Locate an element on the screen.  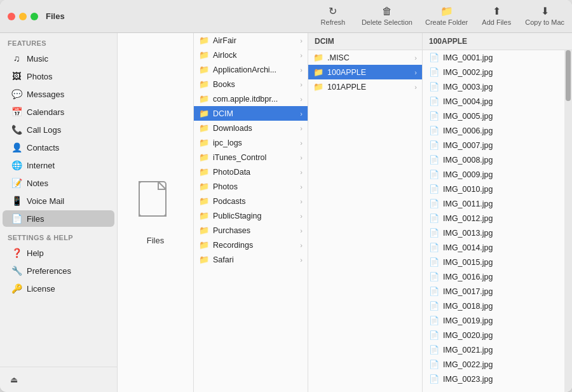
image-row: 📄IMG_0004.jpg is located at coordinates (493, 102).